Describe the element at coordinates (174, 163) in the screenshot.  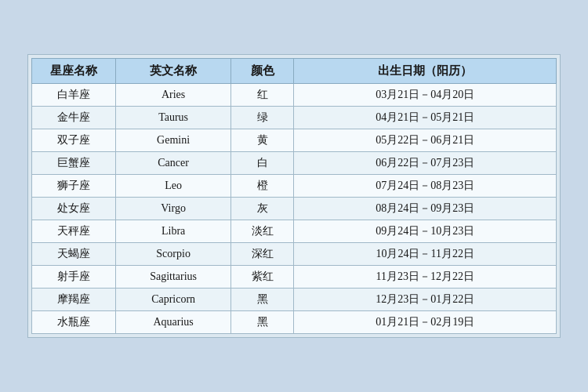
I see `cell-english: Cancer` at that location.